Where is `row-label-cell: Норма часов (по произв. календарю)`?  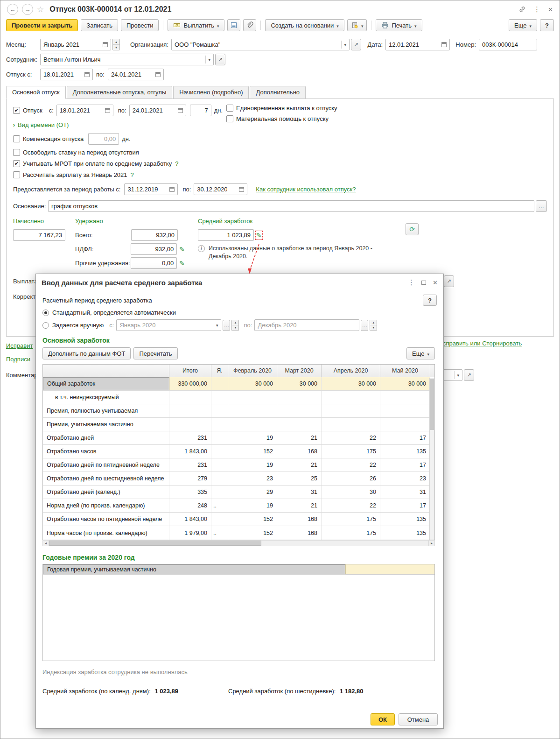
row-label-cell: Норма часов (по произв. календарю) is located at coordinates (106, 533).